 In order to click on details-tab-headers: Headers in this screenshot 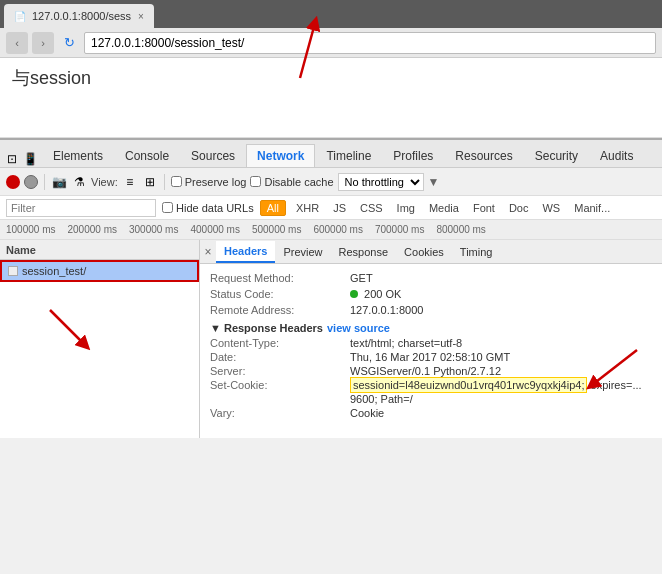, I will do `click(246, 252)`.